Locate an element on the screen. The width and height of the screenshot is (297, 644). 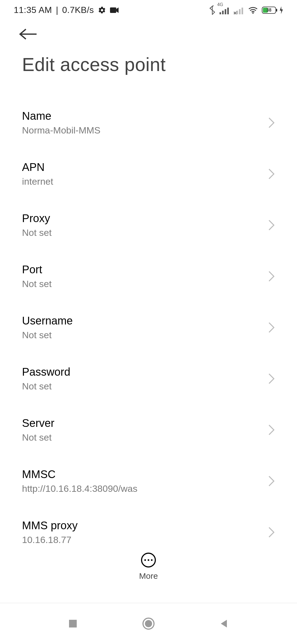
status-time: 11:35 AM is located at coordinates (33, 10).